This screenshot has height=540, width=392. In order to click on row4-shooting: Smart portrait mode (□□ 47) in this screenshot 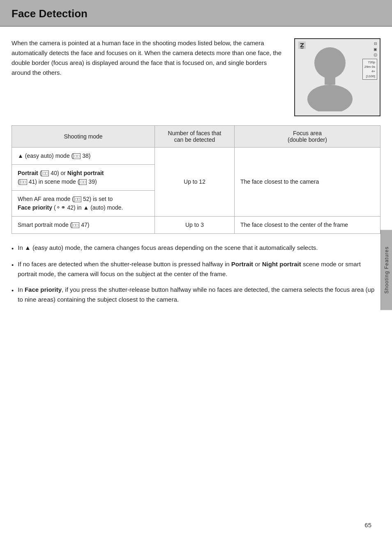, I will do `click(83, 225)`.